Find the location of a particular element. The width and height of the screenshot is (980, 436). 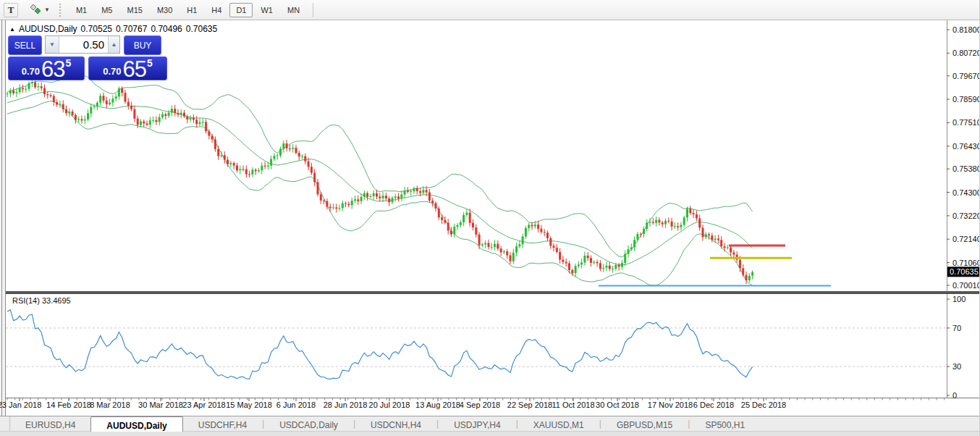

svg-text: 17 Nov 2018 is located at coordinates (670, 405).